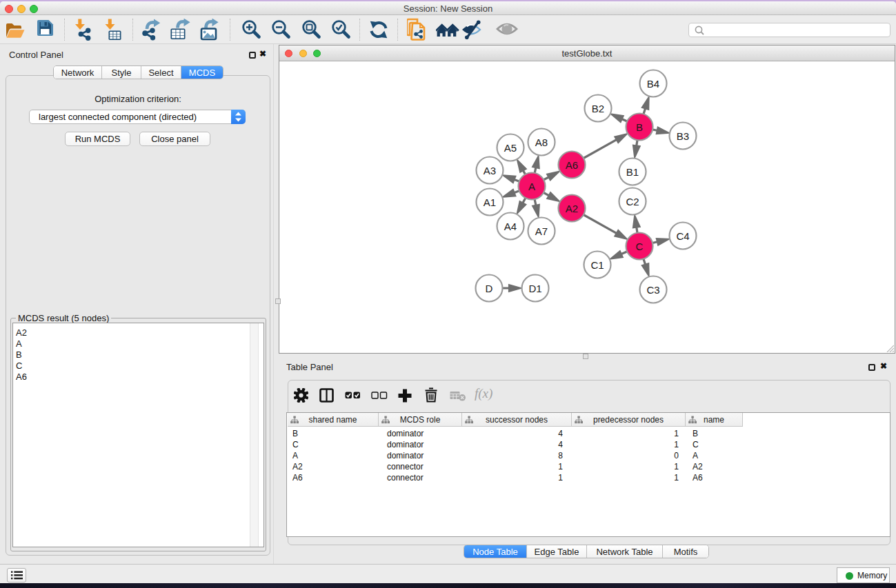 Image resolution: width=896 pixels, height=588 pixels. I want to click on svg-text: B, so click(639, 127).